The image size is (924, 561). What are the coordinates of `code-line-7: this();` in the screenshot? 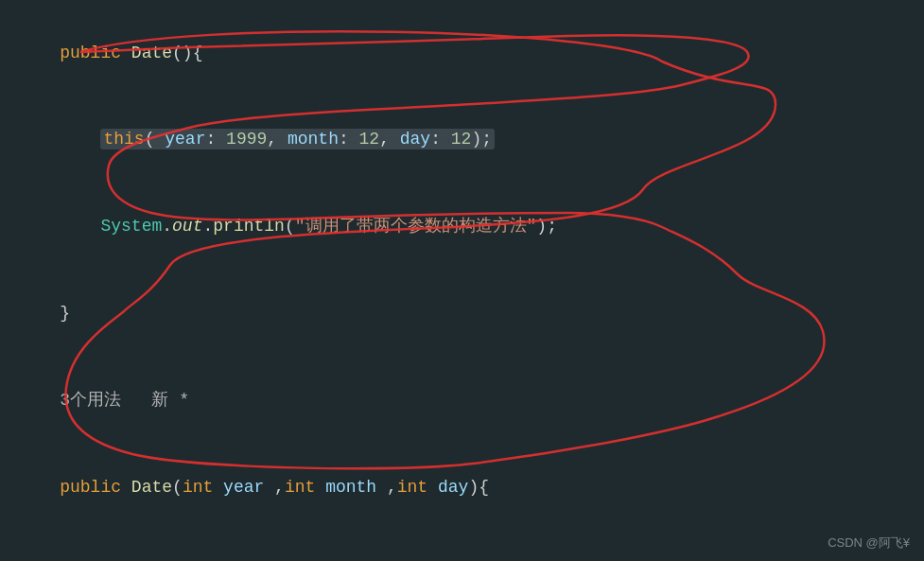 It's located at (462, 546).